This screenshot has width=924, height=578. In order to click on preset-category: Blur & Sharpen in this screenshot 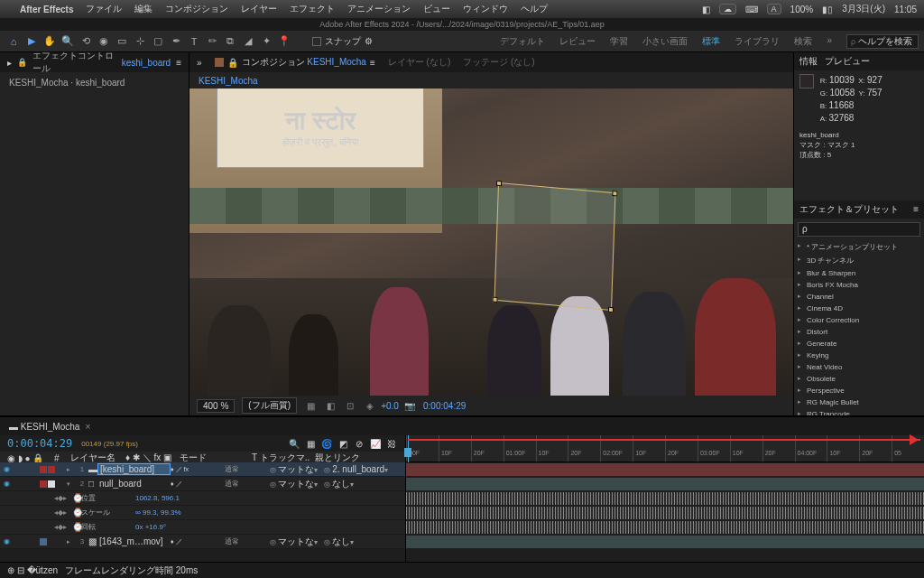, I will do `click(859, 273)`.